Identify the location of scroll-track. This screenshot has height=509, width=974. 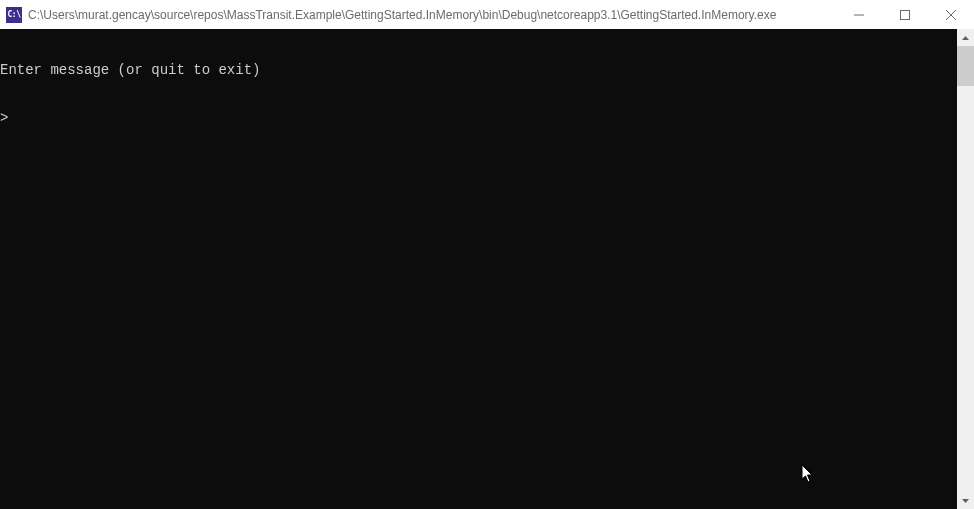
(966, 269).